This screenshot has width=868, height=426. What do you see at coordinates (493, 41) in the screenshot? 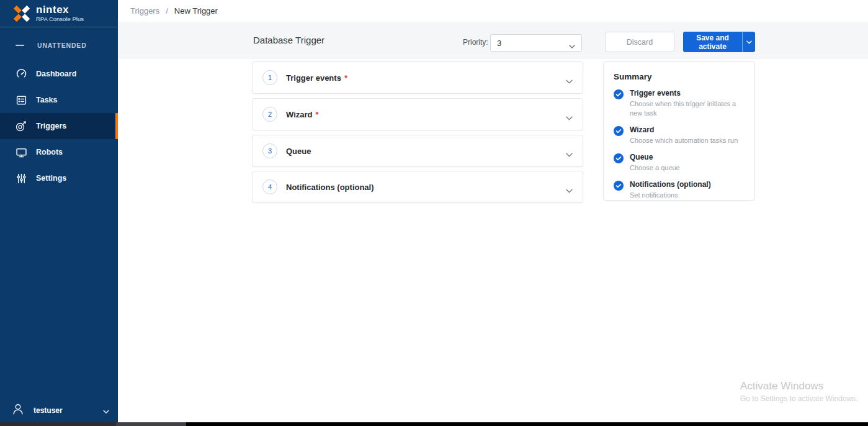
I see `page-header: Database Trigger Priority: 3 Discard Sav…` at bounding box center [493, 41].